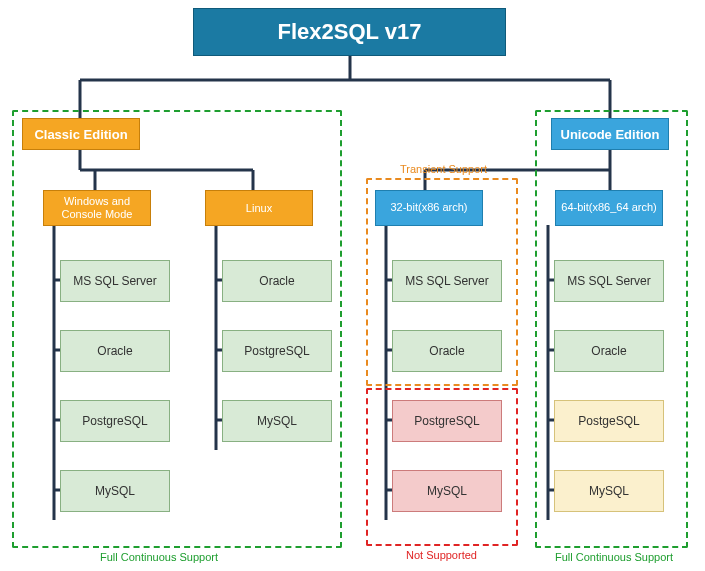 Image resolution: width=705 pixels, height=571 pixels. I want to click on x64-line2: (x86_64 arch), so click(623, 208).